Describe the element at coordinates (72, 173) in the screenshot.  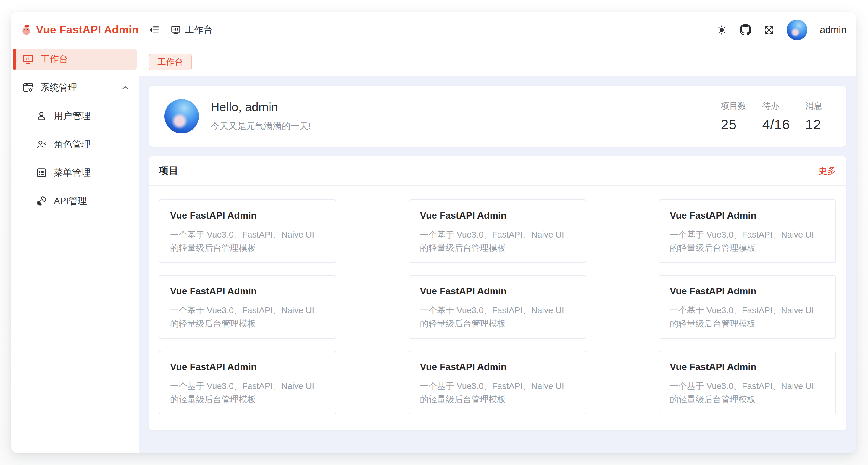
I see `sidebar-item-label: 菜单管理` at that location.